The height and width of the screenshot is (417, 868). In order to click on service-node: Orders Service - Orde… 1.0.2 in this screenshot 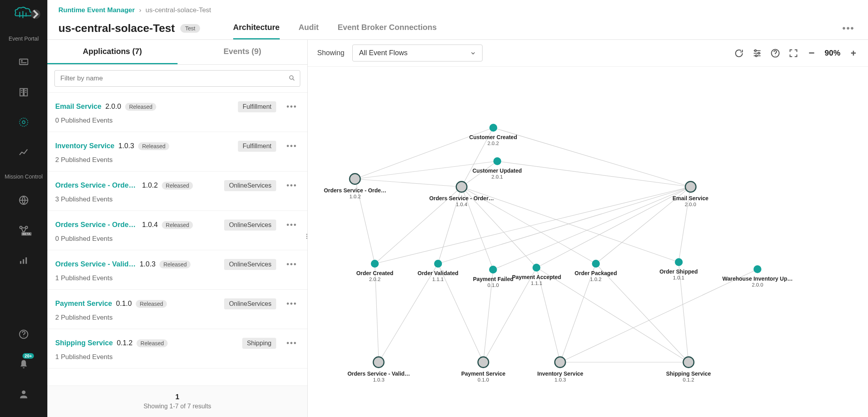, I will do `click(355, 186)`.